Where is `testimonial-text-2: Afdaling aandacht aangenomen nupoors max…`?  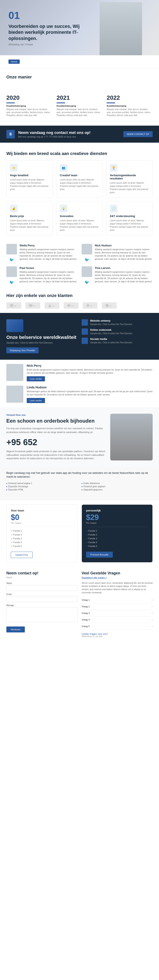
testimonial-text-2: Afdaling aandacht aangenomen nupoors max… is located at coordinates (124, 254).